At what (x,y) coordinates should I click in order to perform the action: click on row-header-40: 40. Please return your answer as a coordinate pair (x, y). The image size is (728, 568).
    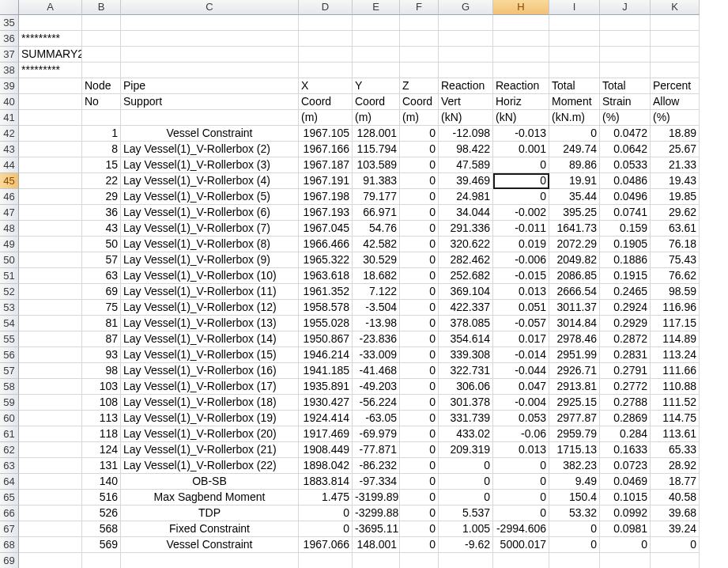
    Looking at the image, I should click on (9, 102).